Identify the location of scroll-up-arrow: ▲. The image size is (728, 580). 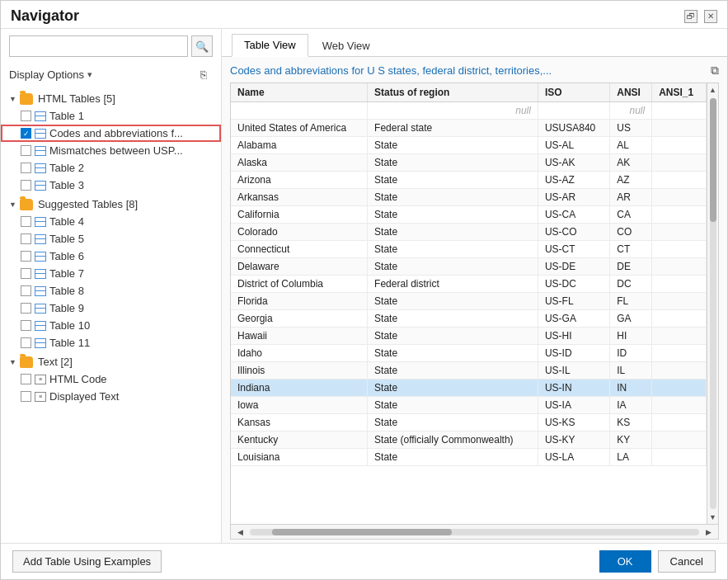
(712, 90).